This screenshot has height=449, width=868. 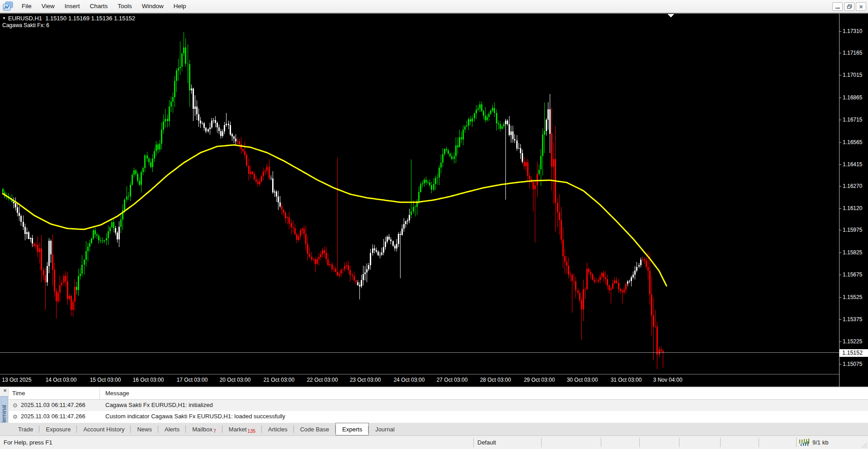 What do you see at coordinates (72, 6) in the screenshot?
I see `menu-item-insert: Insert` at bounding box center [72, 6].